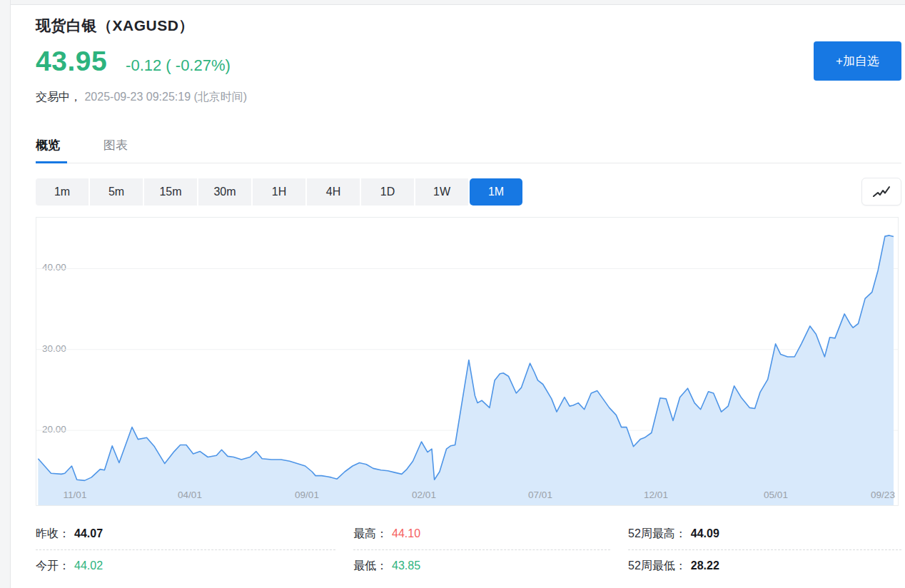  I want to click on timeframe-button-1D: 1D, so click(388, 192).